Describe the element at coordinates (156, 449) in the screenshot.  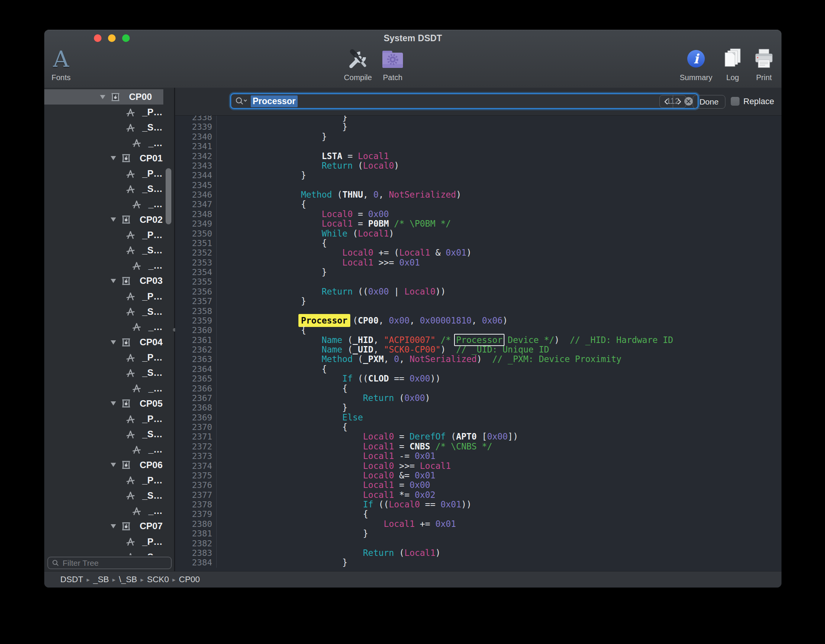
I see `tree-item-label: _…` at that location.